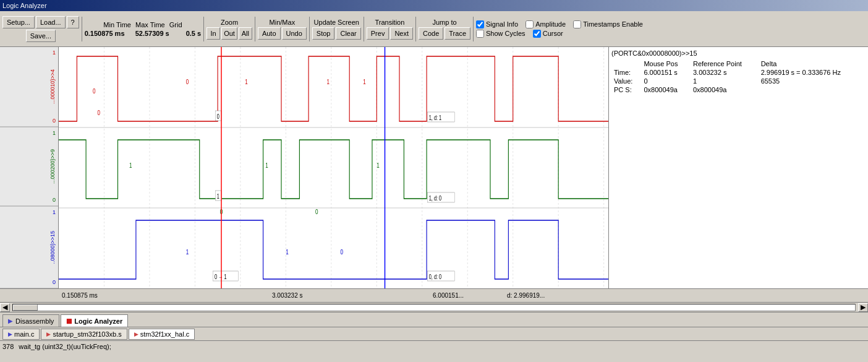 This screenshot has width=868, height=362. I want to click on signal-1-high: 1, so click(54, 53).